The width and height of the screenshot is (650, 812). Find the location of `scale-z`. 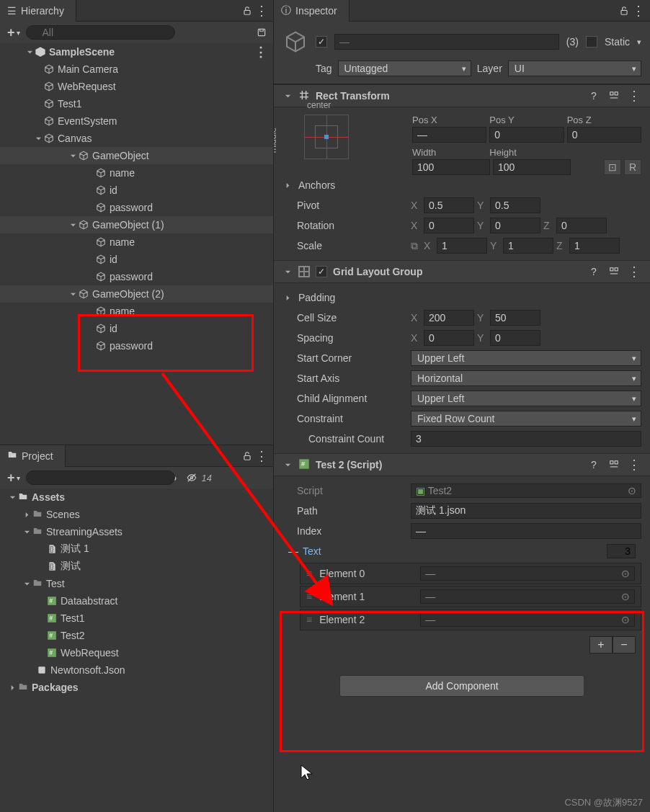

scale-z is located at coordinates (595, 246).